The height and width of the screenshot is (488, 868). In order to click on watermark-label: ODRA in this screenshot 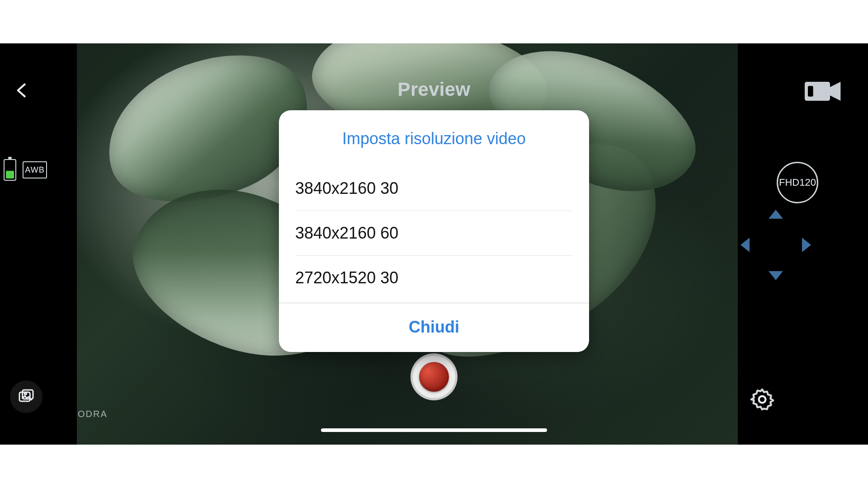, I will do `click(93, 414)`.